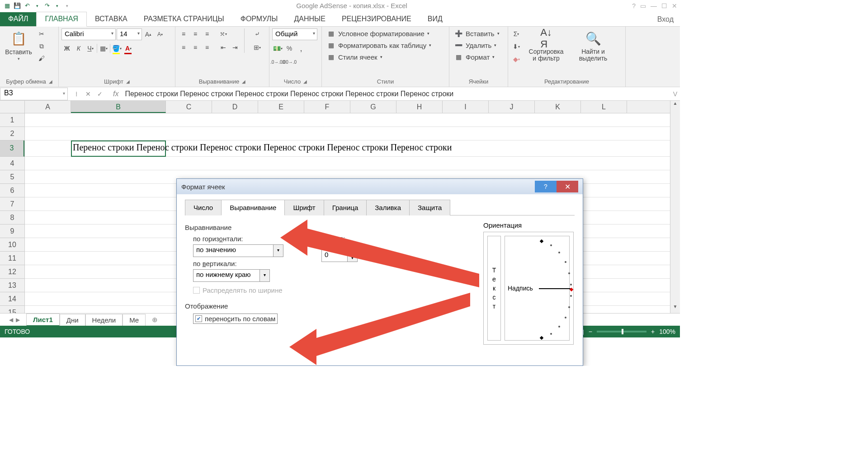 Image resolution: width=868 pixels, height=468 pixels. I want to click on redo-icon: ↷, so click(47, 6).